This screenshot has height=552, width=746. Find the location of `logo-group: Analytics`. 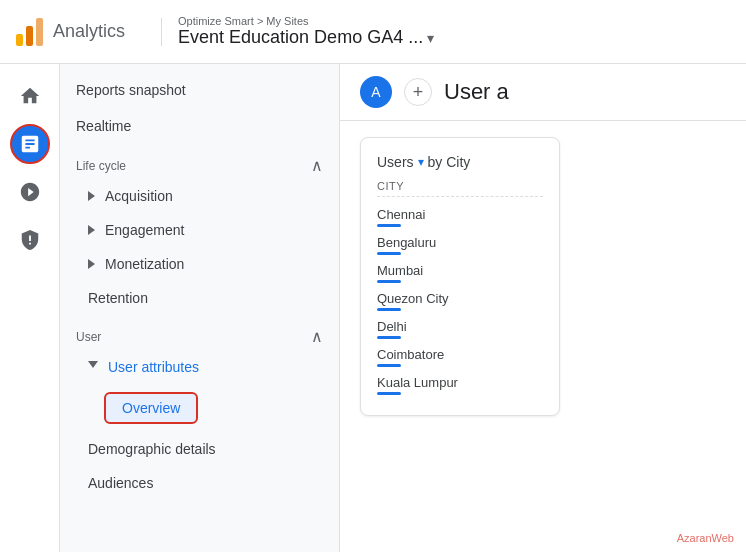

logo-group: Analytics is located at coordinates (70, 32).